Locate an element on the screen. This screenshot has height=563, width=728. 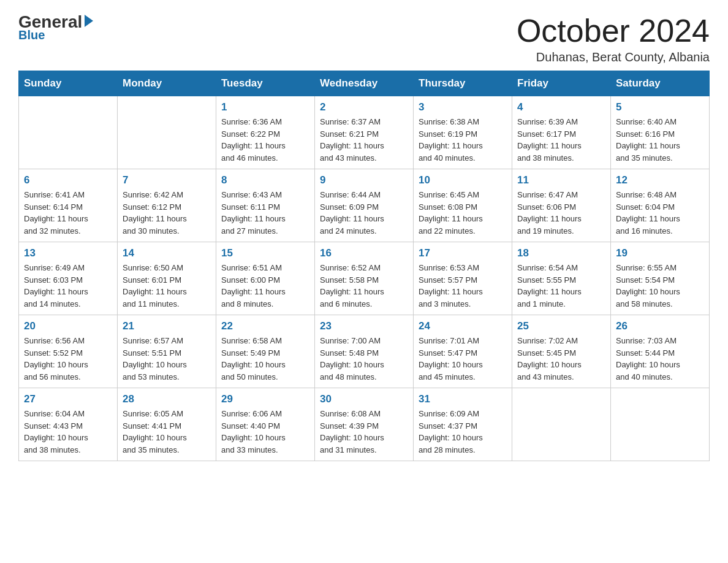
day-number: 11 is located at coordinates (561, 180).